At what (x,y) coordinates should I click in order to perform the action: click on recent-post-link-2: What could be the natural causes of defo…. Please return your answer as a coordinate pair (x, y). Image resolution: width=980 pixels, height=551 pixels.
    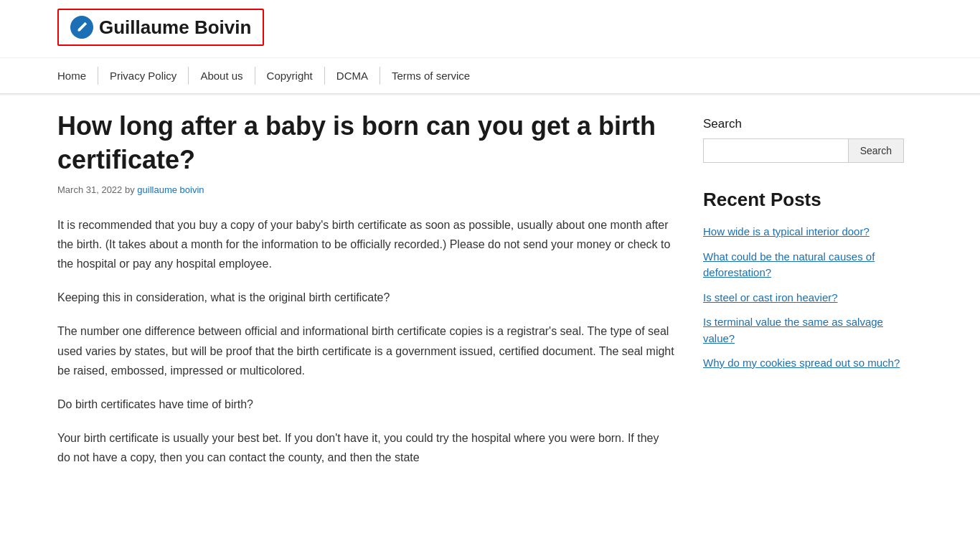
    Looking at the image, I should click on (789, 265).